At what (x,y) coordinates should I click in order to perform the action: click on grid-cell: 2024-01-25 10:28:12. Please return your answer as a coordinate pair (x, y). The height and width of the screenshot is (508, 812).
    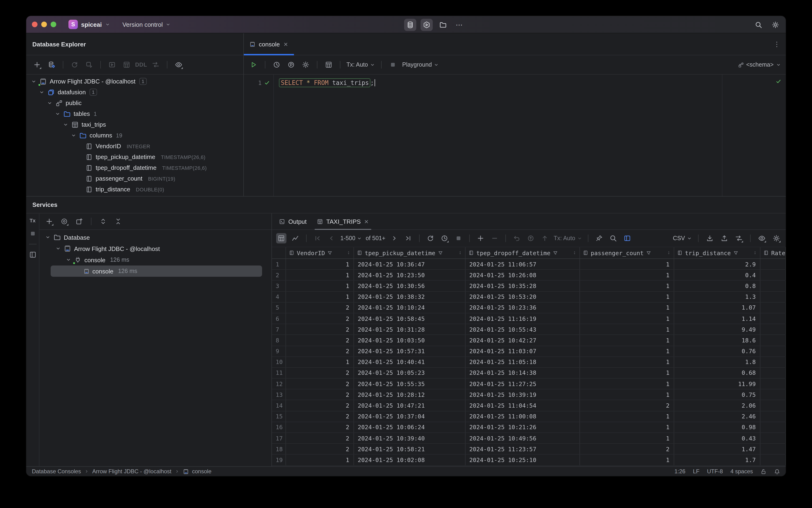
    Looking at the image, I should click on (410, 394).